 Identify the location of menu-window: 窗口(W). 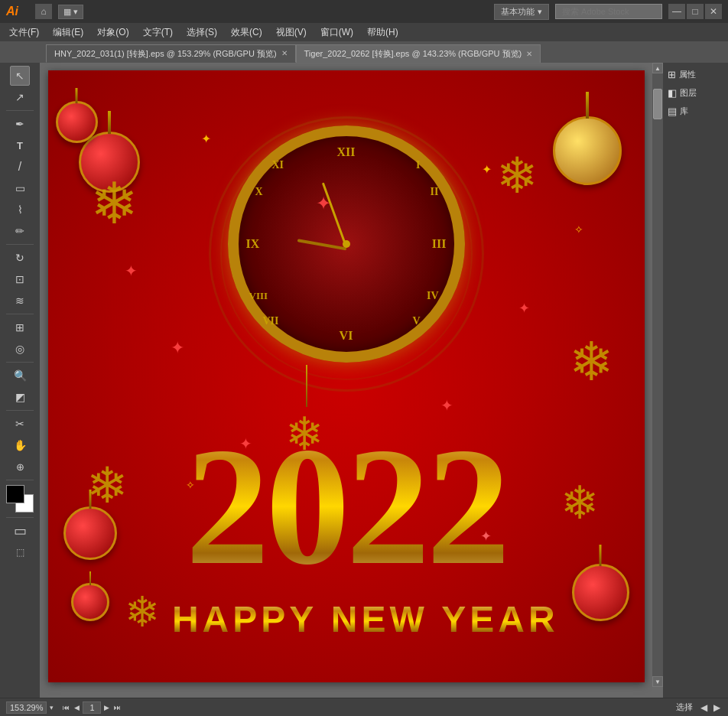
(336, 32).